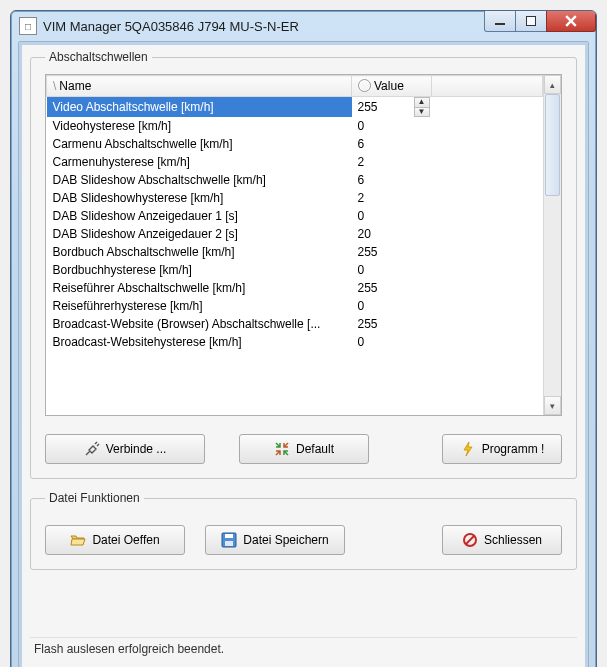  What do you see at coordinates (389, 86) in the screenshot?
I see `column-header-value-label: Value` at bounding box center [389, 86].